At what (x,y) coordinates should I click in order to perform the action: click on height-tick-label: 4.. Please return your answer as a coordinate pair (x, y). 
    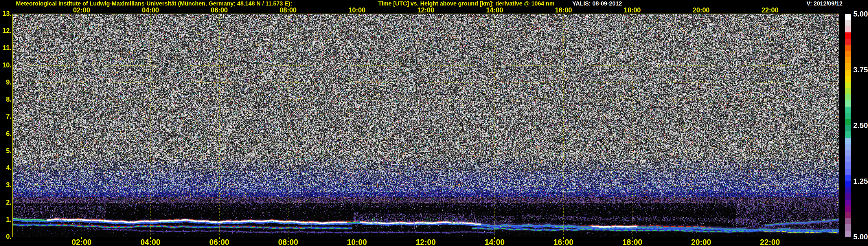
    Looking at the image, I should click on (6, 168).